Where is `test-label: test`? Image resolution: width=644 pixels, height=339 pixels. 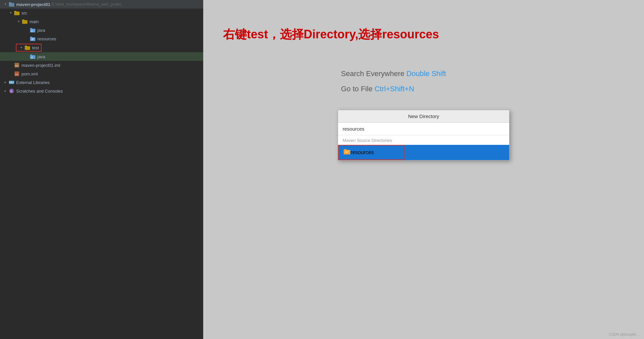
test-label: test is located at coordinates (36, 48).